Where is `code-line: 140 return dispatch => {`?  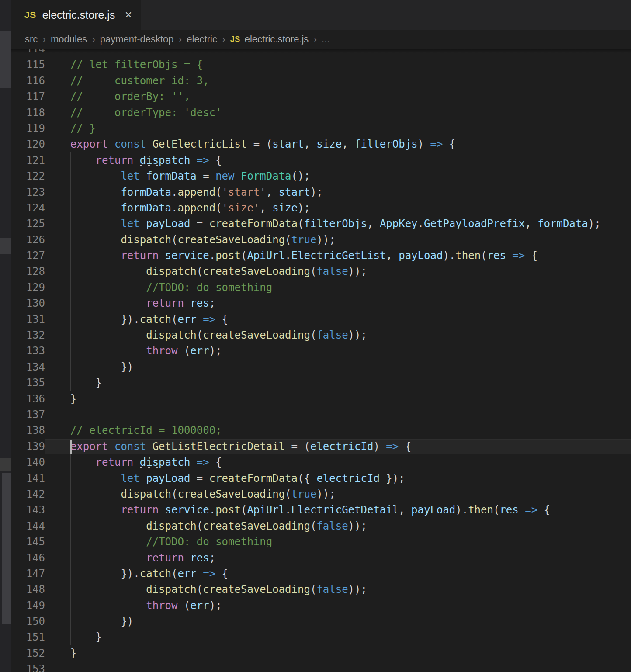 code-line: 140 return dispatch => { is located at coordinates (321, 462).